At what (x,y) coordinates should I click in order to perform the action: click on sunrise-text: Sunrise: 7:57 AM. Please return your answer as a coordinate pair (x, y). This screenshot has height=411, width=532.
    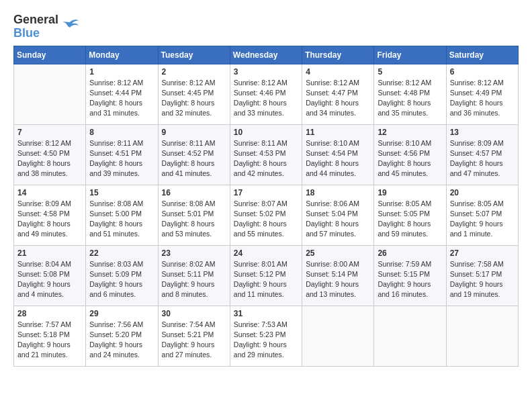
    Looking at the image, I should click on (50, 325).